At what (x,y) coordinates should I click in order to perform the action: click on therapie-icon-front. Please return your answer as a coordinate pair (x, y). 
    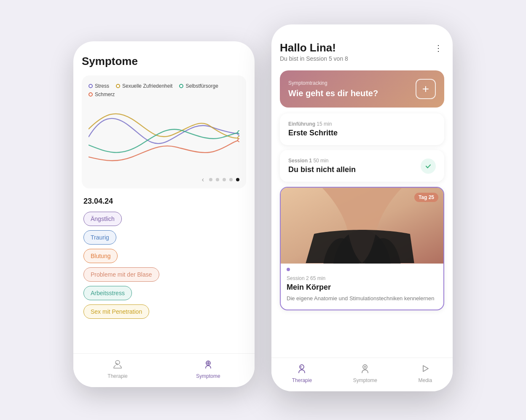
    Looking at the image, I should click on (302, 369).